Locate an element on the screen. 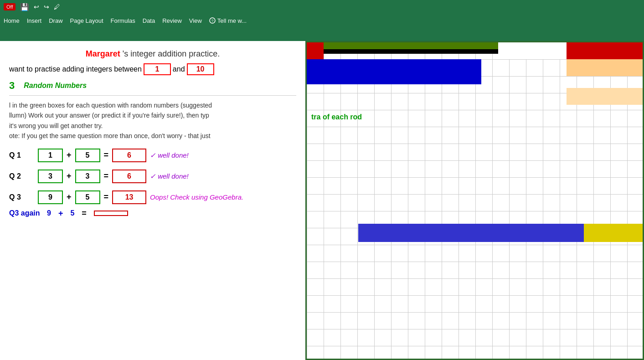 The image size is (644, 360). bar-blue-main is located at coordinates (394, 72).